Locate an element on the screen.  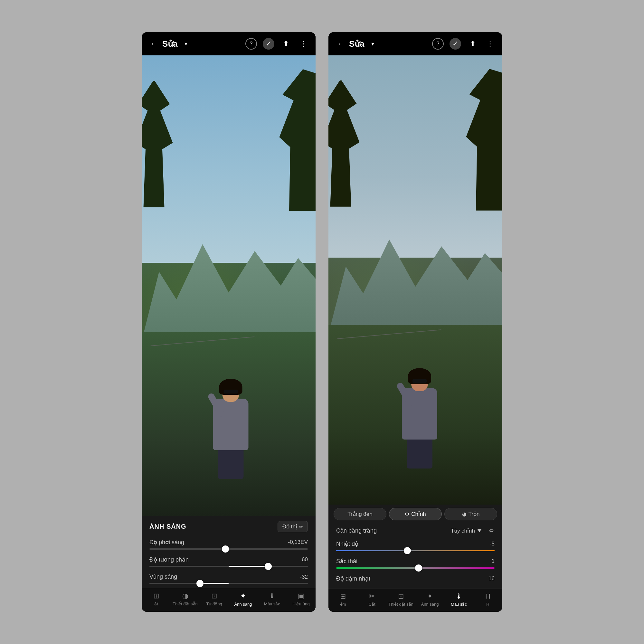
tab-crop: ✂ Cắt is located at coordinates (372, 599).